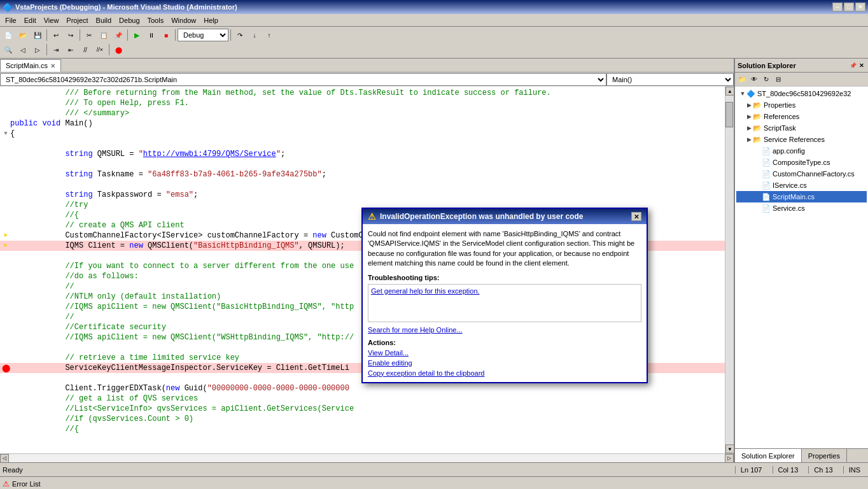 This screenshot has height=489, width=868. What do you see at coordinates (77, 20) in the screenshot?
I see `menu-project: Project` at bounding box center [77, 20].